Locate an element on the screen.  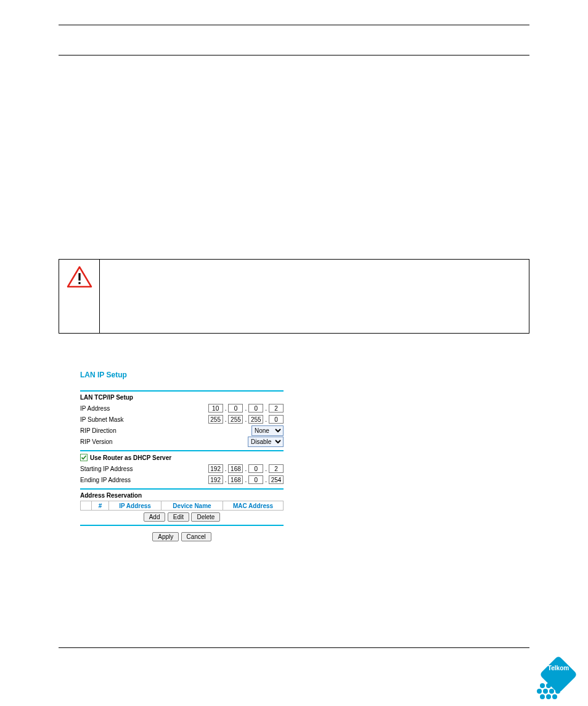
rip-version-select: Disable is located at coordinates (266, 441).